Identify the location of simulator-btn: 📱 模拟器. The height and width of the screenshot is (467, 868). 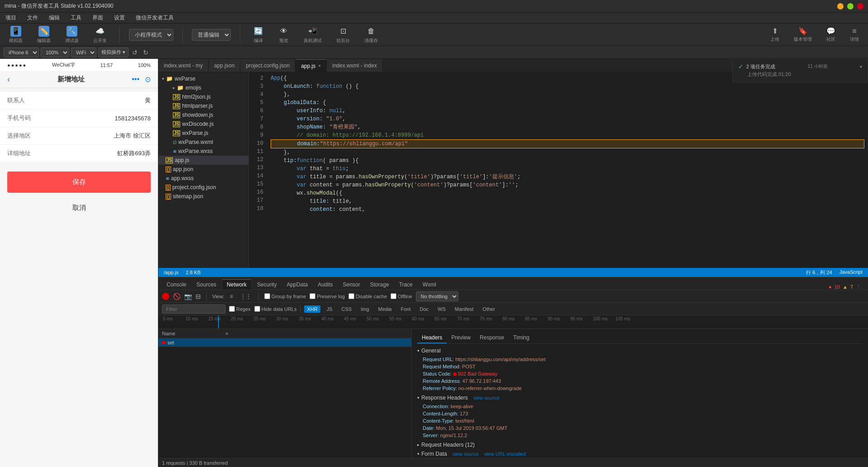
(16, 35).